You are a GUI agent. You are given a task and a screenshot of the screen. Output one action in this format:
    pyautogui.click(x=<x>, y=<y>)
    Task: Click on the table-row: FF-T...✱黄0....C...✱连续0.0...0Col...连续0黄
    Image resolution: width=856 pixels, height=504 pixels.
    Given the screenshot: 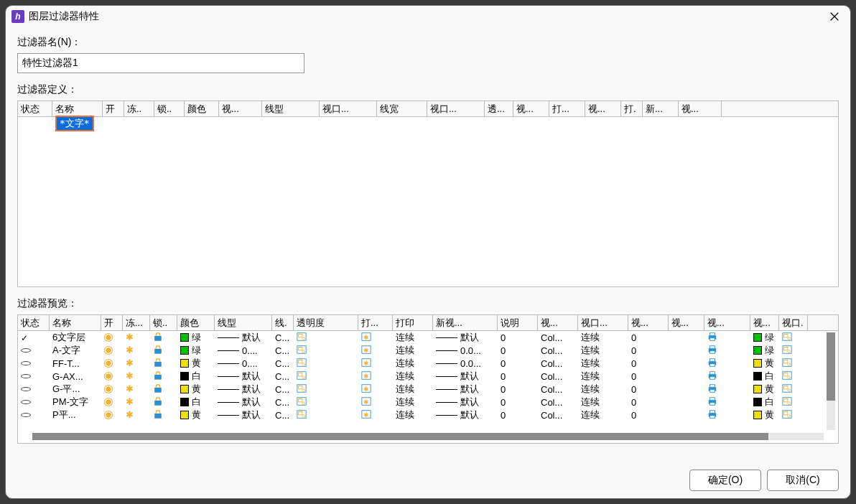 What is the action you would take?
    pyautogui.click(x=428, y=363)
    